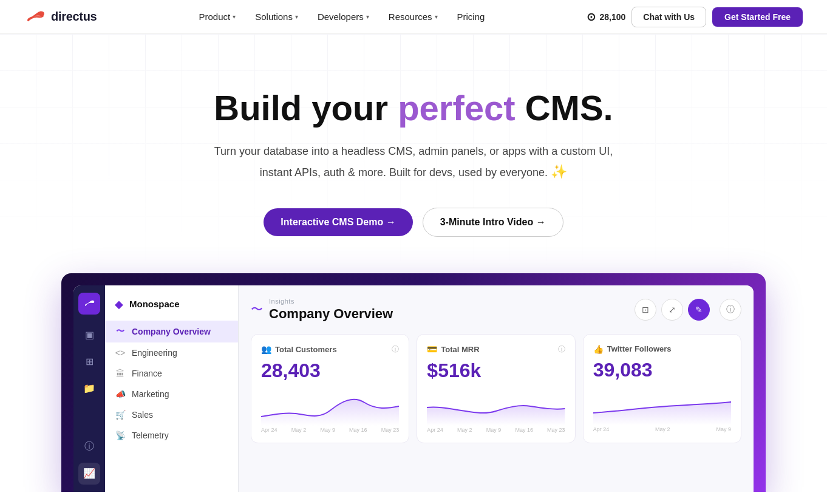 The image size is (827, 504). Describe the element at coordinates (299, 349) in the screenshot. I see `stat-card-title-row-customers: 👥 Total Customers` at that location.